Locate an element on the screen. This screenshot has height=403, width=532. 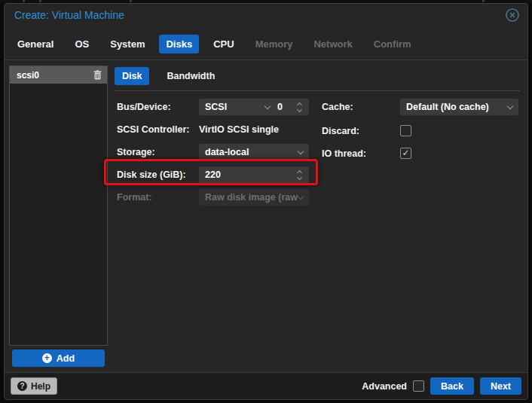
trash-icon is located at coordinates (98, 75).